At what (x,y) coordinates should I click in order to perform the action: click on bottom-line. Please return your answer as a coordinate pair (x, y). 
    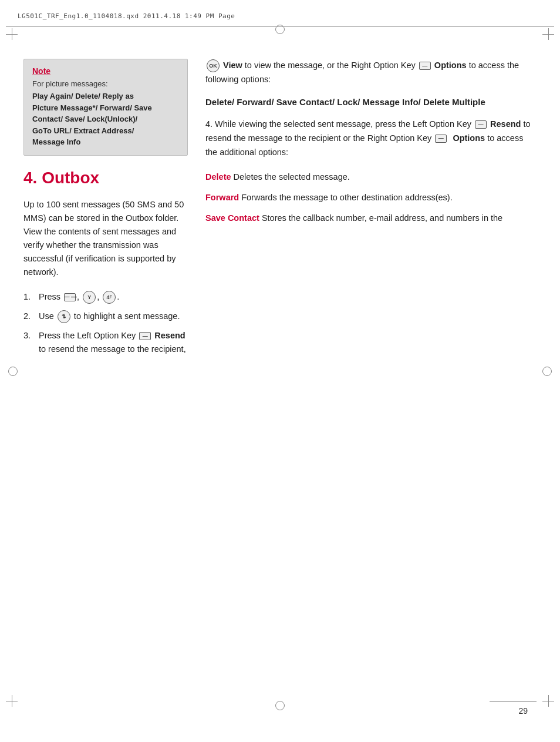
    Looking at the image, I should click on (513, 701).